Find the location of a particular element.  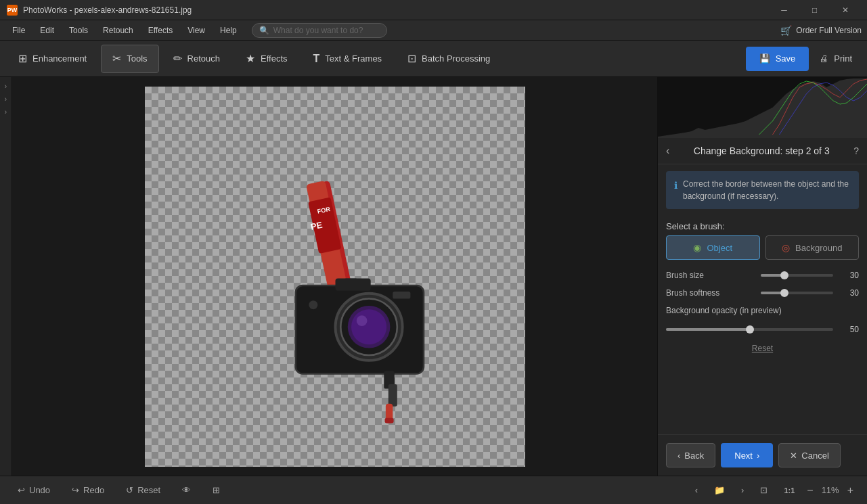

bg-opacity-fill is located at coordinates (708, 329).